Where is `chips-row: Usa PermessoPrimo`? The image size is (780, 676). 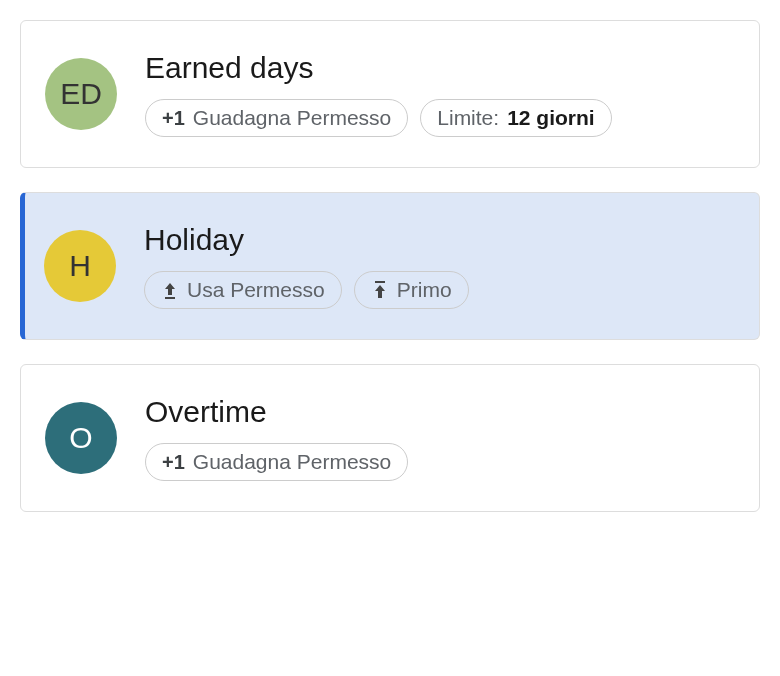
chips-row: Usa PermessoPrimo is located at coordinates (440, 290).